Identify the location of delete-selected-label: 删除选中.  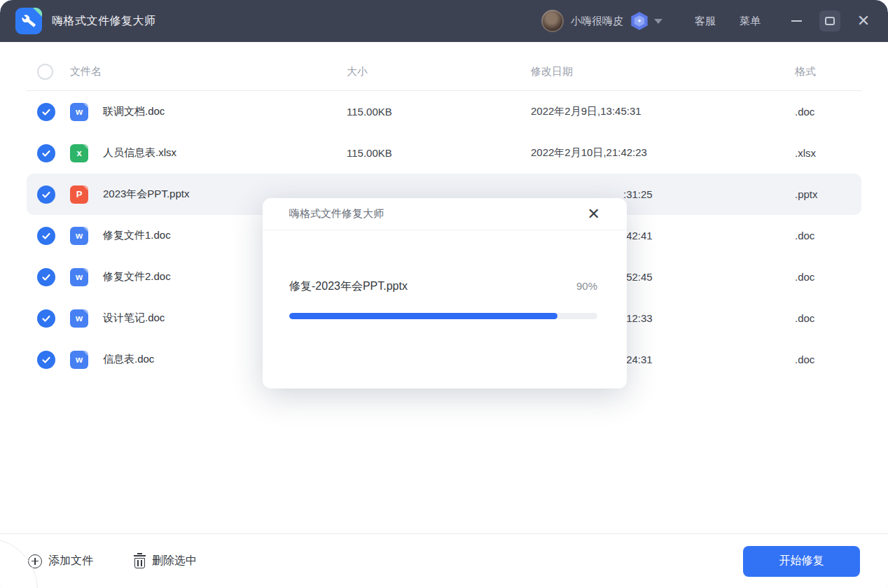
(174, 561).